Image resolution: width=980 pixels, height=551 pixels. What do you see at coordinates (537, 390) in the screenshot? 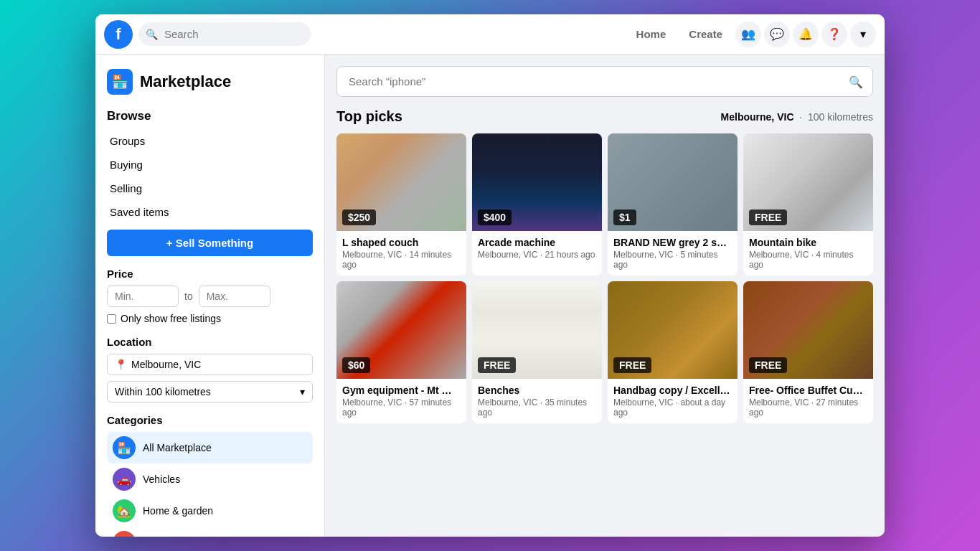
I see `item-title-item-6: Benches` at bounding box center [537, 390].